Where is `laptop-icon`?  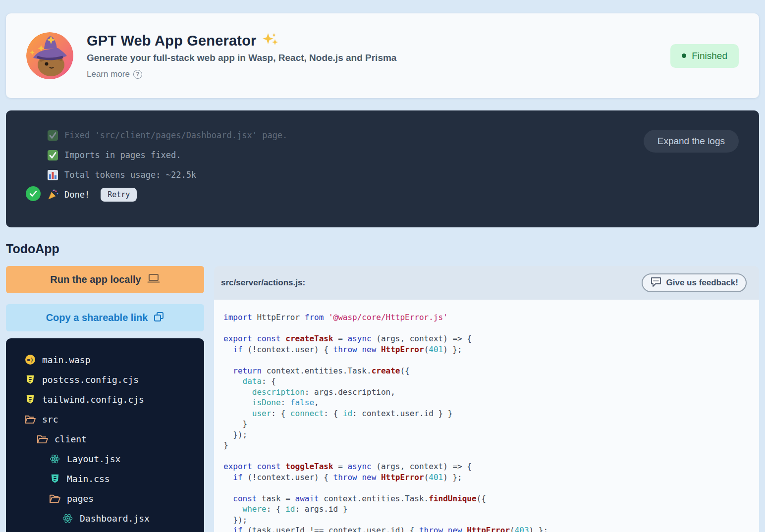
laptop-icon is located at coordinates (154, 279).